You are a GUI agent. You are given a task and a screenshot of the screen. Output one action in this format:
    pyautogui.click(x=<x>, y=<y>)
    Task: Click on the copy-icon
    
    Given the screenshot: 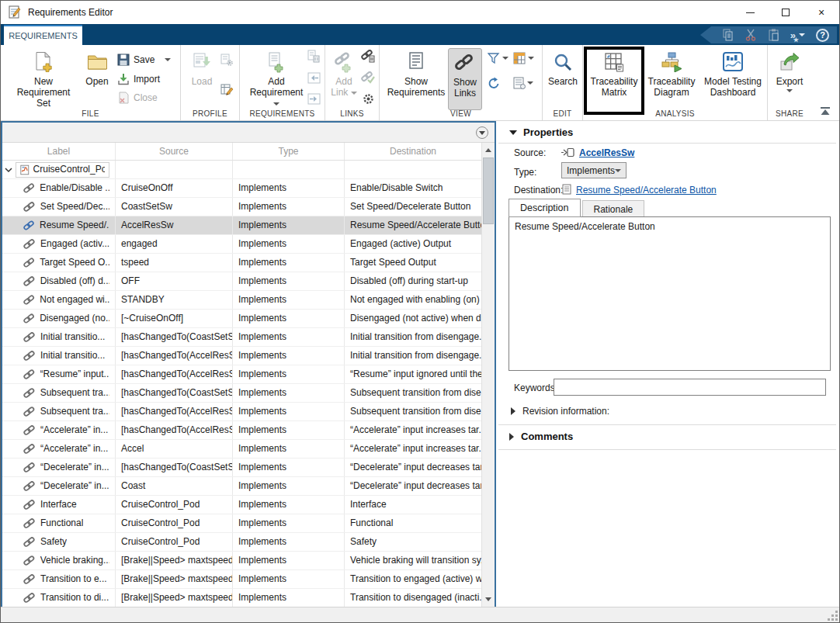 What is the action you would take?
    pyautogui.click(x=728, y=35)
    